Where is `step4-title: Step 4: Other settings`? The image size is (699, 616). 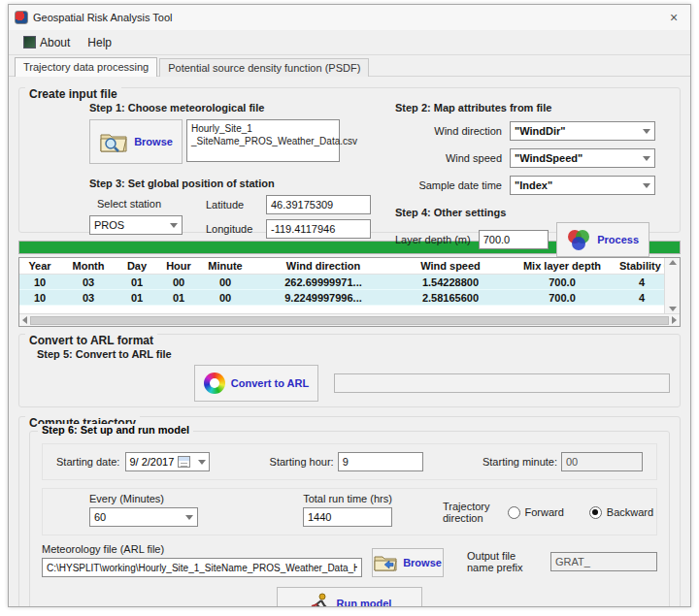
step4-title: Step 4: Other settings is located at coordinates (532, 212).